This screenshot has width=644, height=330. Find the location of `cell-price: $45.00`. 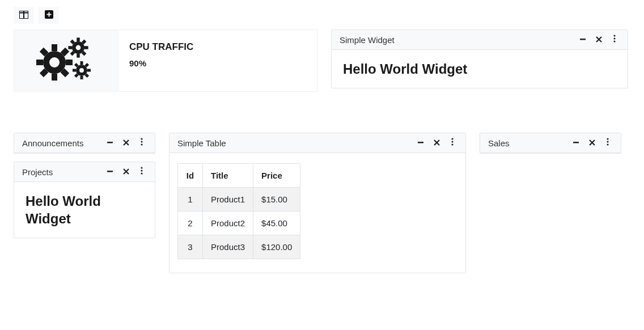

cell-price: $45.00 is located at coordinates (277, 223).